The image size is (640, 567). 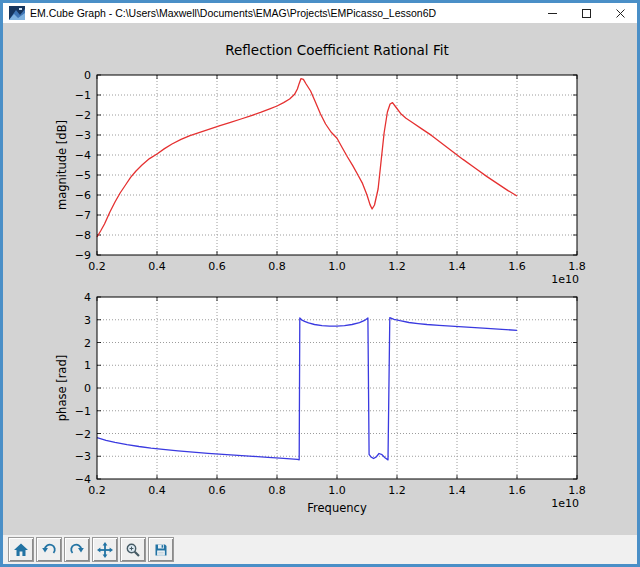 What do you see at coordinates (397, 490) in the screenshot?
I see `phase-xtick-label: 1.2` at bounding box center [397, 490].